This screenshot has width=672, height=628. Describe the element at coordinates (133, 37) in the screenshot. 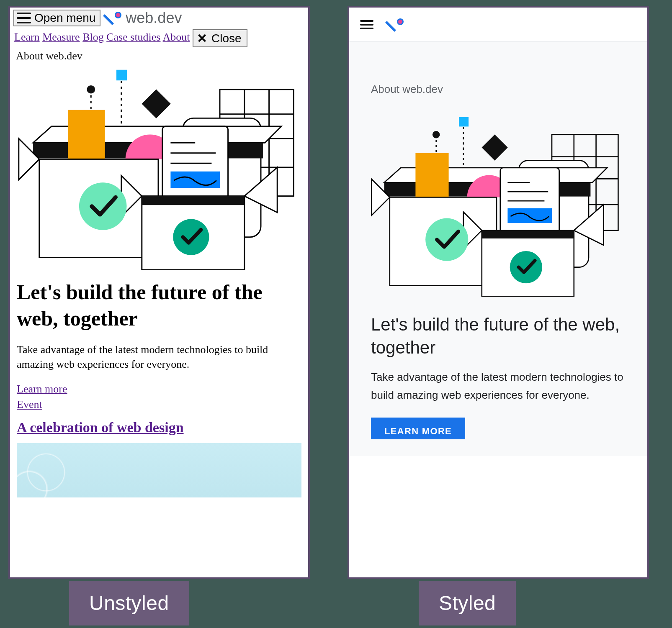

I see `nav-case-studies: Case studies` at that location.